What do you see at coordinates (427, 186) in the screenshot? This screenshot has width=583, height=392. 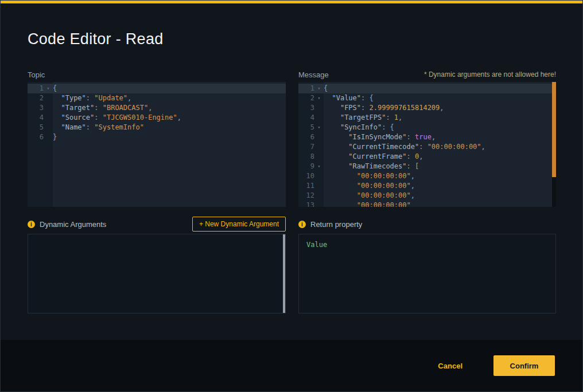 I see `code-line: 11 "00:00:00:00",` at bounding box center [427, 186].